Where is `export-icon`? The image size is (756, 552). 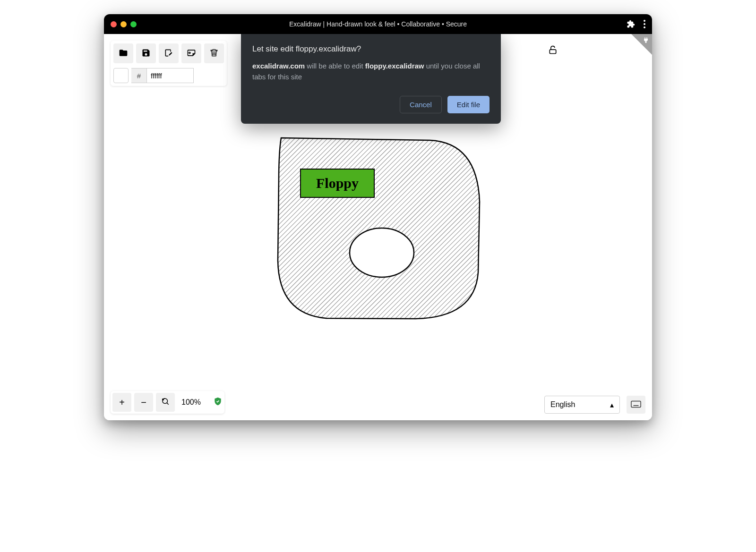
export-icon is located at coordinates (191, 54).